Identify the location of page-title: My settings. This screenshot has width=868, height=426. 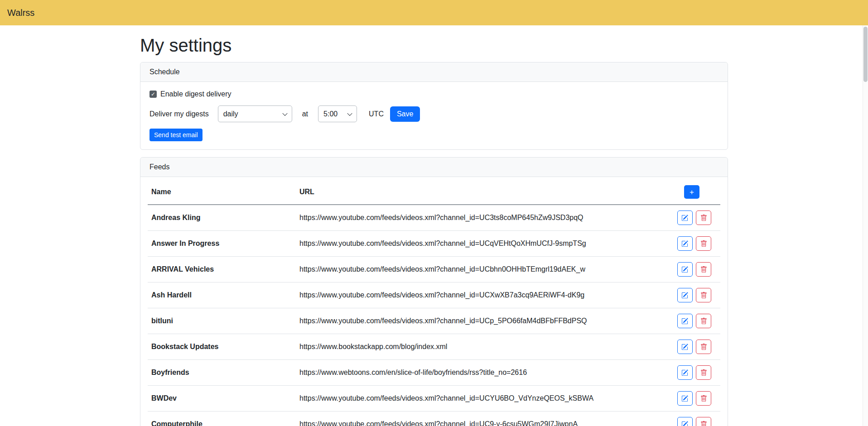
(434, 45).